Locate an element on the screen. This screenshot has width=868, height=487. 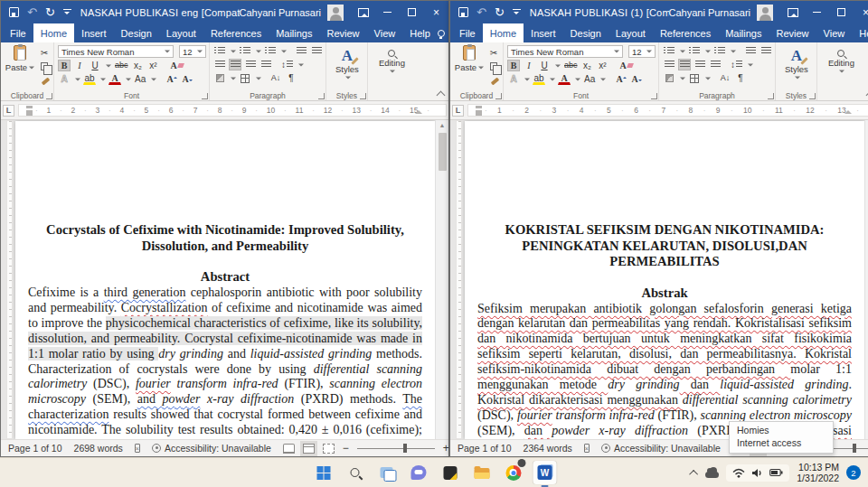
word-count: 2364 words is located at coordinates (548, 448).